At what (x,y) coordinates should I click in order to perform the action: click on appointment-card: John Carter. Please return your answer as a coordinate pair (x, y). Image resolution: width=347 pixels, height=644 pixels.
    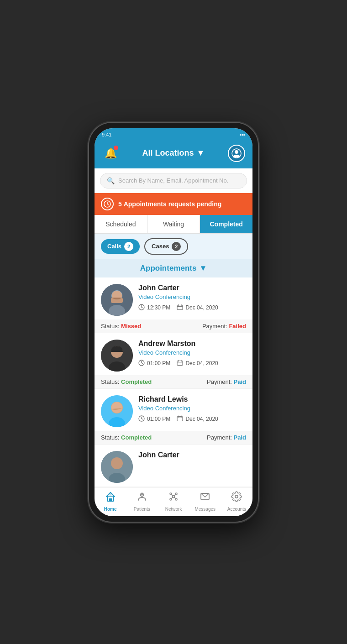
    Looking at the image, I should click on (174, 466).